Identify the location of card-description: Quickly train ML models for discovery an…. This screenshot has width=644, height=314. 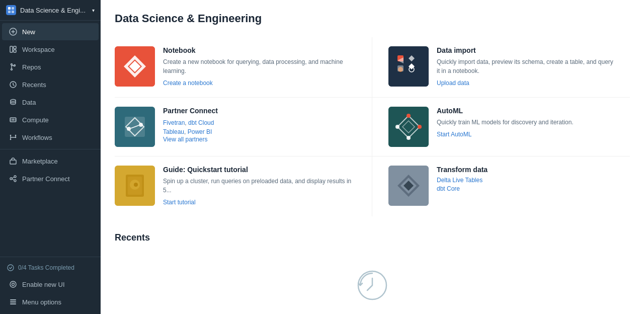
(527, 122).